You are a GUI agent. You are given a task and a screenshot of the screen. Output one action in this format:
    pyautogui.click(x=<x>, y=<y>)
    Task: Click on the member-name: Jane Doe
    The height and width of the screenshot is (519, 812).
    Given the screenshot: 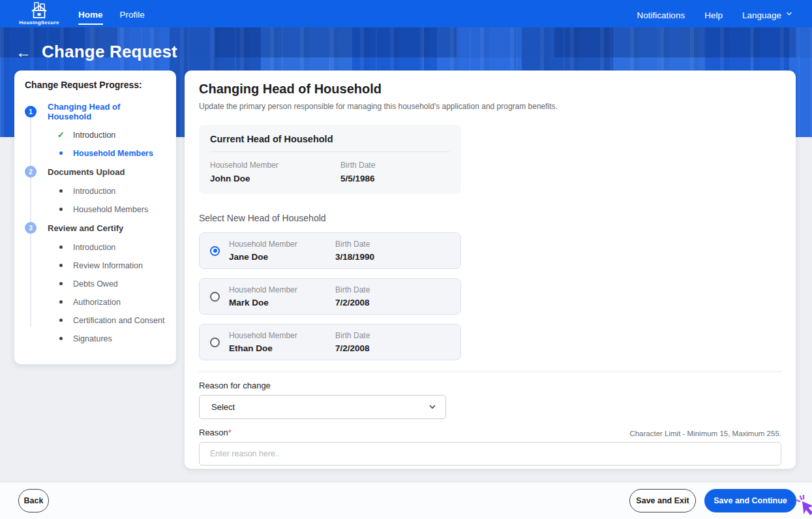 What is the action you would take?
    pyautogui.click(x=282, y=257)
    